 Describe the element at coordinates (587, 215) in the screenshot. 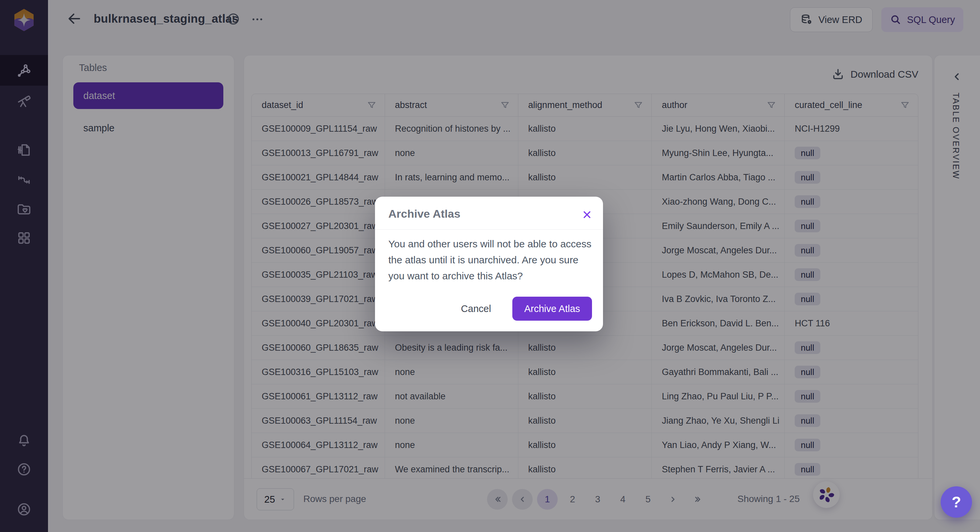

I see `close-icon` at that location.